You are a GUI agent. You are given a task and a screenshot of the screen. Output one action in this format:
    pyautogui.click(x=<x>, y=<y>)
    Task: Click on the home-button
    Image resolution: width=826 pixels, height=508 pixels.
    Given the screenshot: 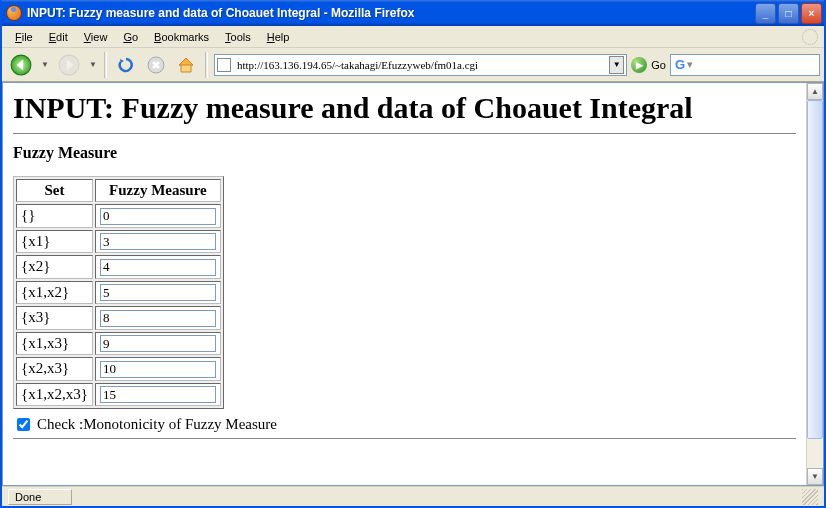 What is the action you would take?
    pyautogui.click(x=186, y=65)
    